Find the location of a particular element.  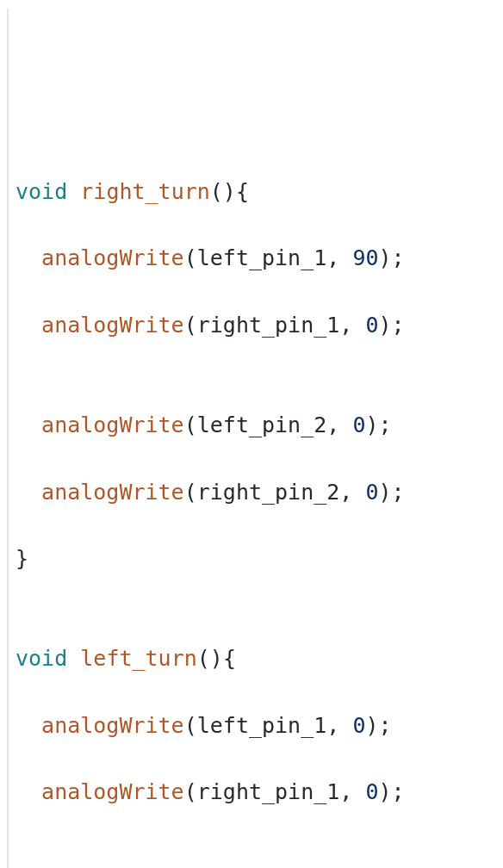

identifier: left_pin_2 is located at coordinates (262, 425).